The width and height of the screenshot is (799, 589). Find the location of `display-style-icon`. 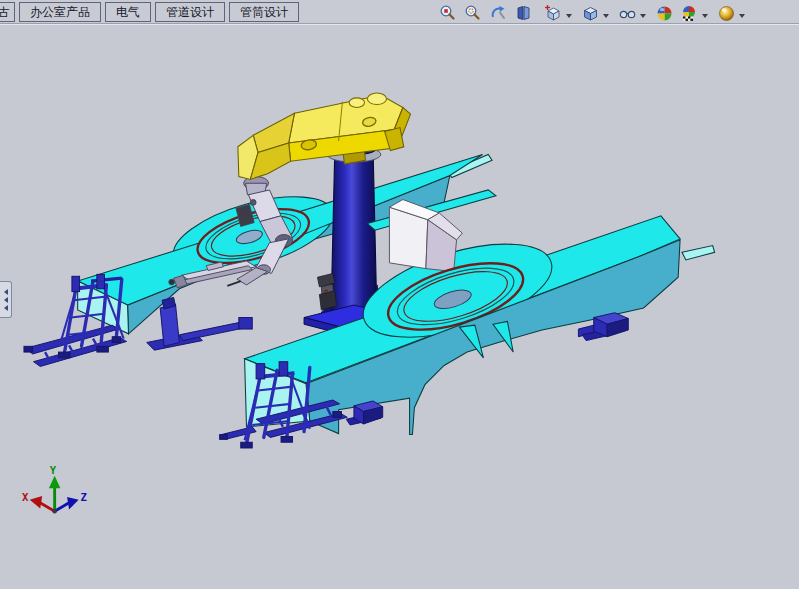

display-style-icon is located at coordinates (590, 14).